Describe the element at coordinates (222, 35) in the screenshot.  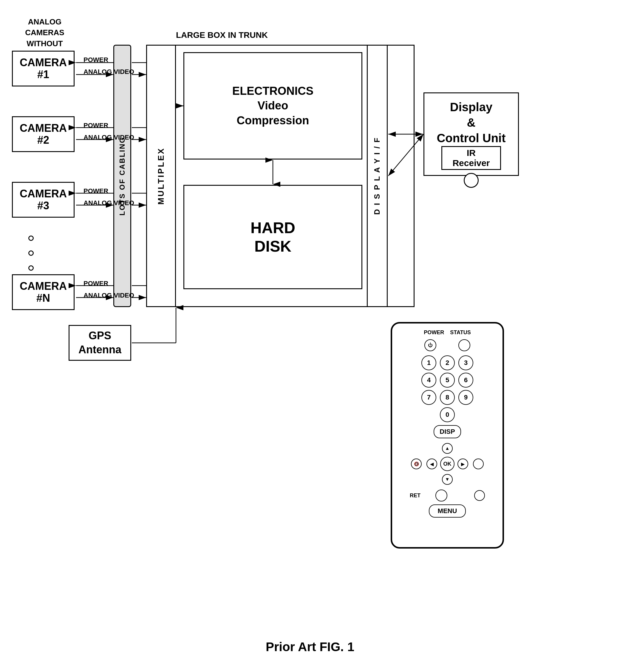
I see `large-box-label: LARGE BOX IN TRUNK` at that location.